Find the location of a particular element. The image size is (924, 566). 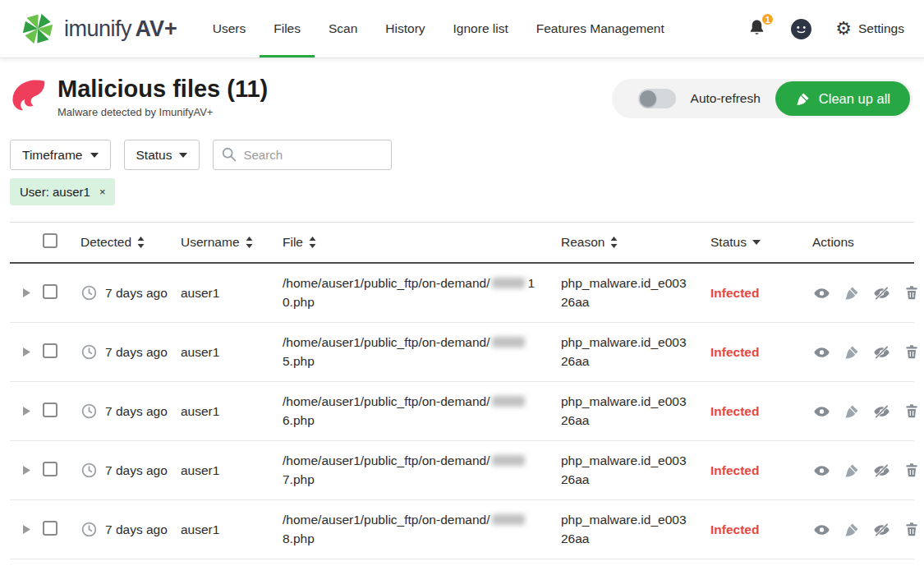

imunify-logo-icon is located at coordinates (38, 29).